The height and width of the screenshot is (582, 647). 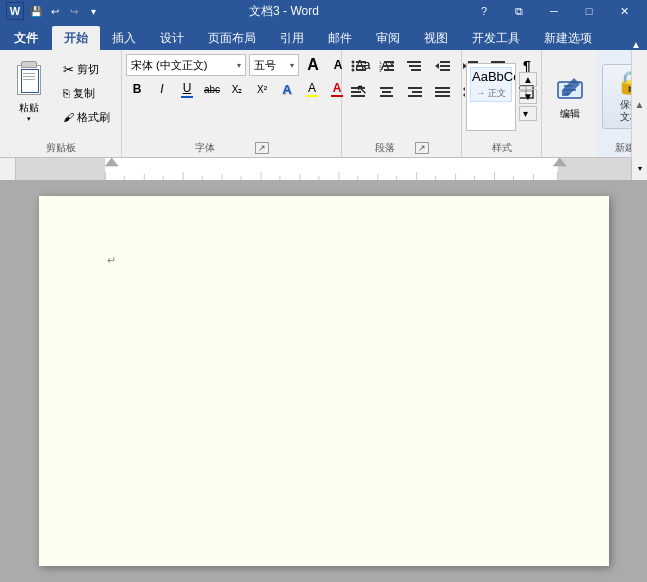 What do you see at coordinates (415, 92) in the screenshot?
I see `align-right-button` at bounding box center [415, 92].